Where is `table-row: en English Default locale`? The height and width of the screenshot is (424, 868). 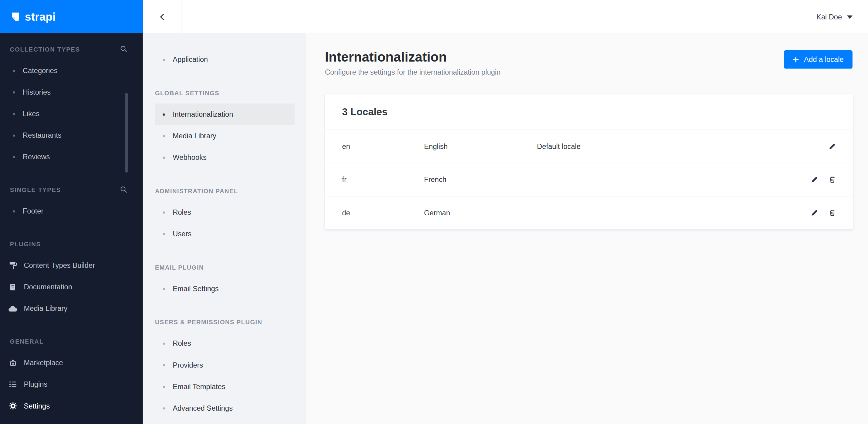 table-row: en English Default locale is located at coordinates (589, 146).